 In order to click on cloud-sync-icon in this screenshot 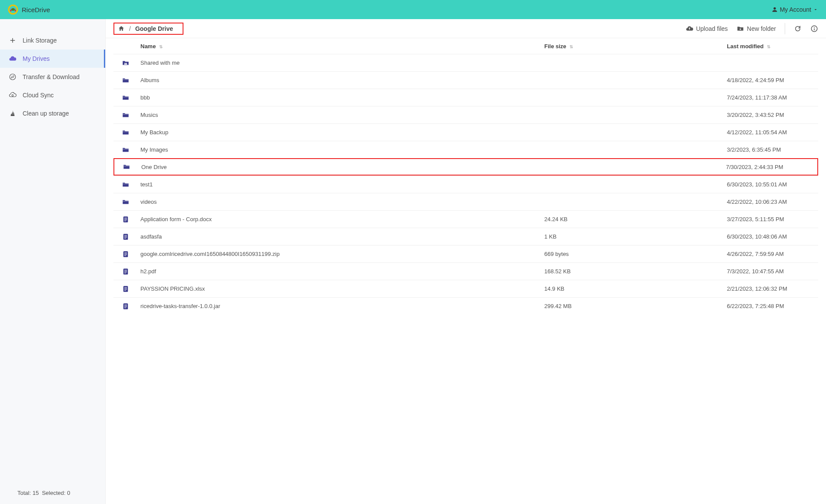, I will do `click(13, 95)`.